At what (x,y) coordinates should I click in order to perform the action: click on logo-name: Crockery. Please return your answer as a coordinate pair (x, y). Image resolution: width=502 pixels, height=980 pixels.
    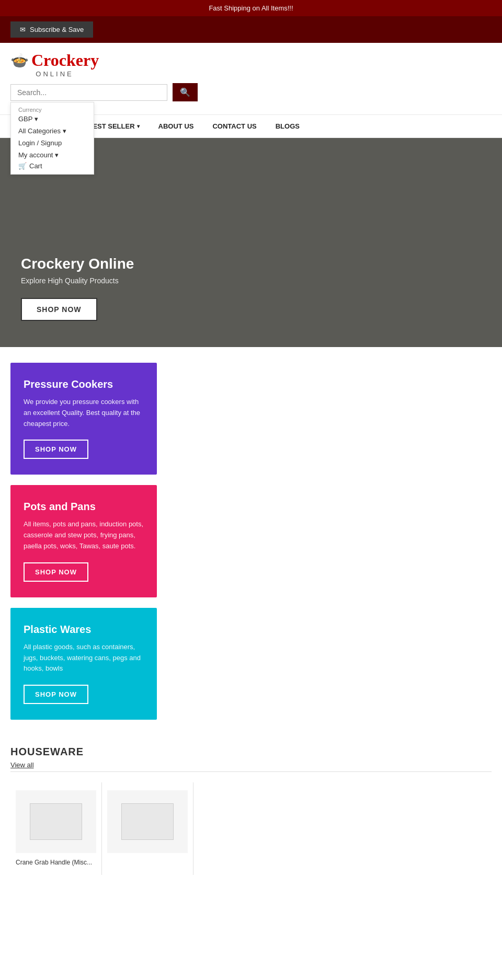
    Looking at the image, I should click on (65, 61).